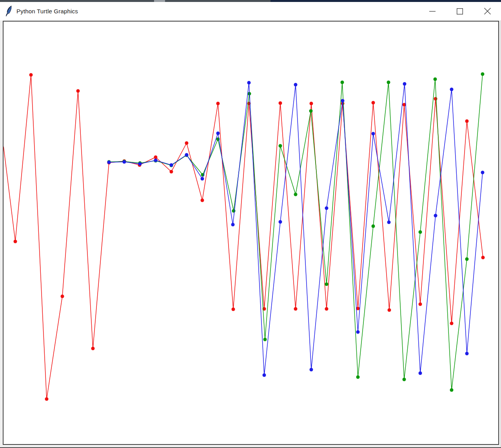 The width and height of the screenshot is (501, 448). What do you see at coordinates (250, 11) in the screenshot?
I see `titlebar: Python Turtle Graphics` at bounding box center [250, 11].